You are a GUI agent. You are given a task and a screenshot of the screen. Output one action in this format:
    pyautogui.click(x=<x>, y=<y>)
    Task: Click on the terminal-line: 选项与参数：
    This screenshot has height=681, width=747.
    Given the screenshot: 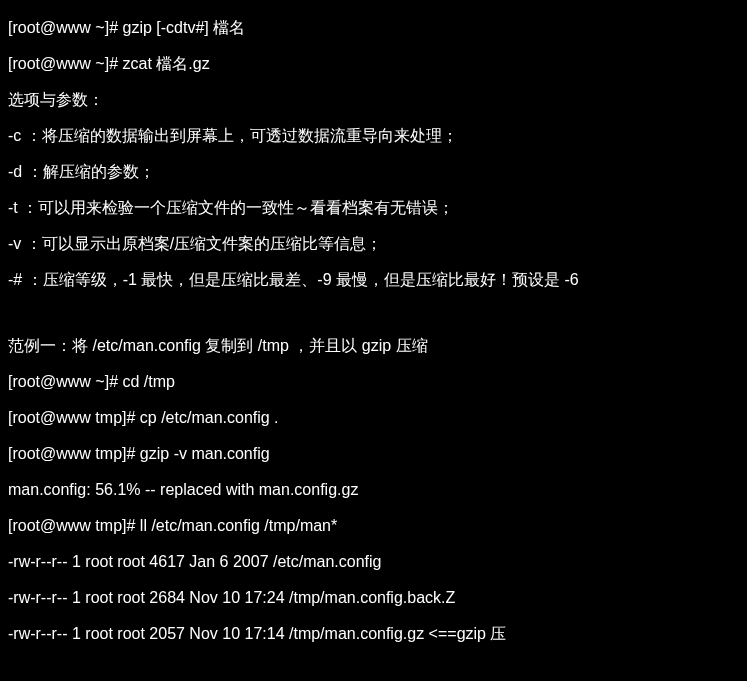 What is the action you would take?
    pyautogui.click(x=374, y=100)
    